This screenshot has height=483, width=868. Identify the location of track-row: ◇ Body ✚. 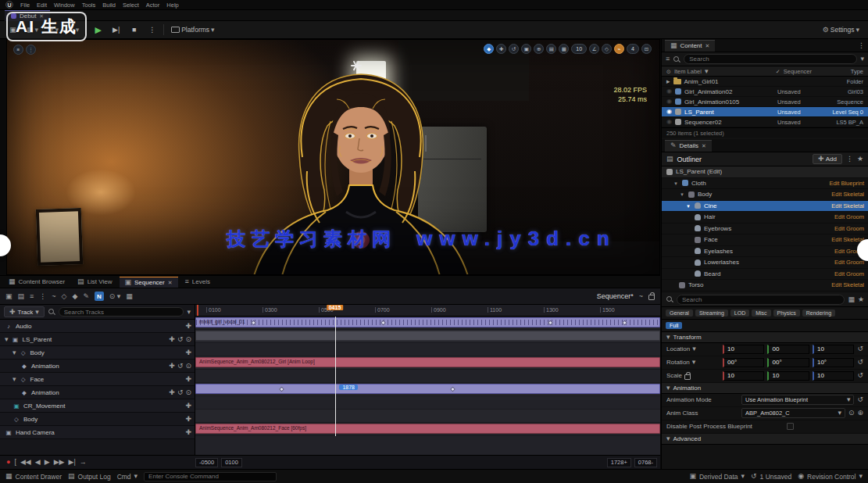
(97, 419).